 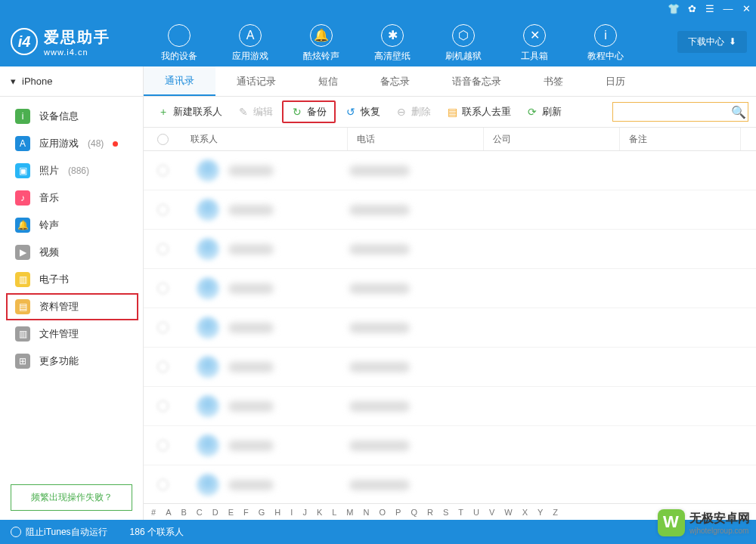 I want to click on alpha-K: K, so click(x=319, y=512).